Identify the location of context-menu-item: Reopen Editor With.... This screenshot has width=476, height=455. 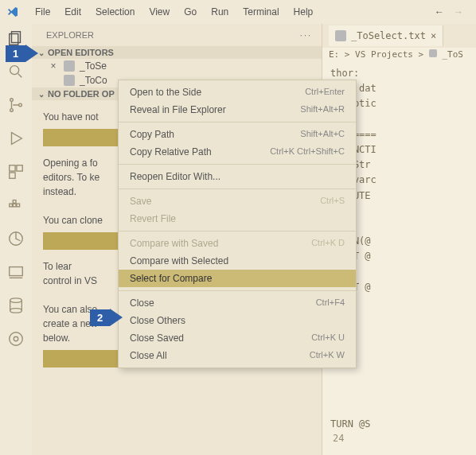
(237, 177).